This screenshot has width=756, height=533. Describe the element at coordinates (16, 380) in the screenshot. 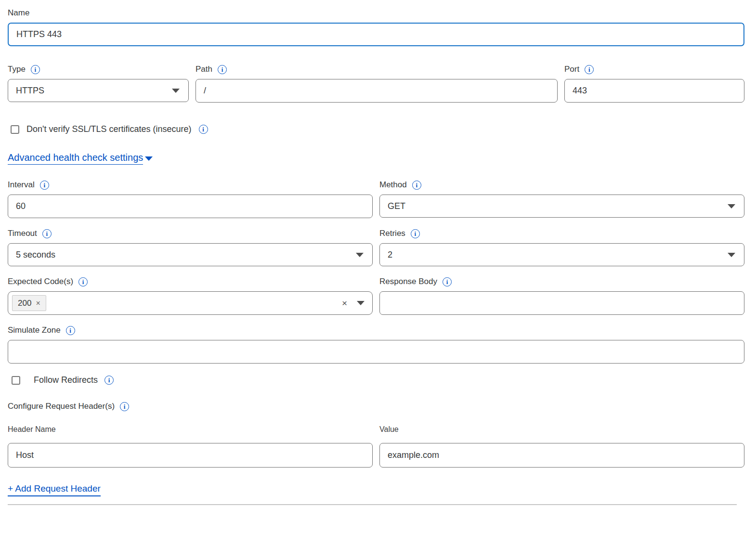

I see `follow-redirects-checkbox` at that location.